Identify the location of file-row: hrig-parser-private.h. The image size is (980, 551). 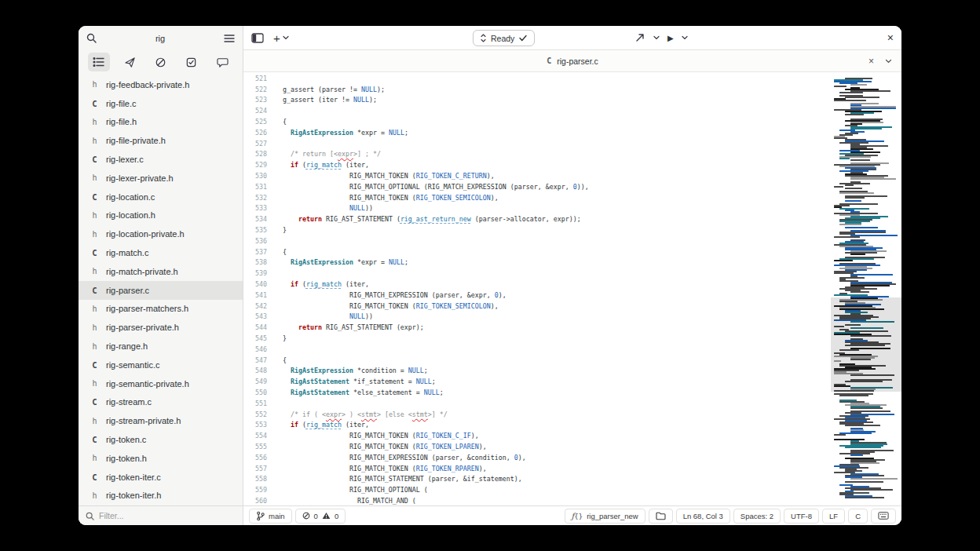
(160, 327).